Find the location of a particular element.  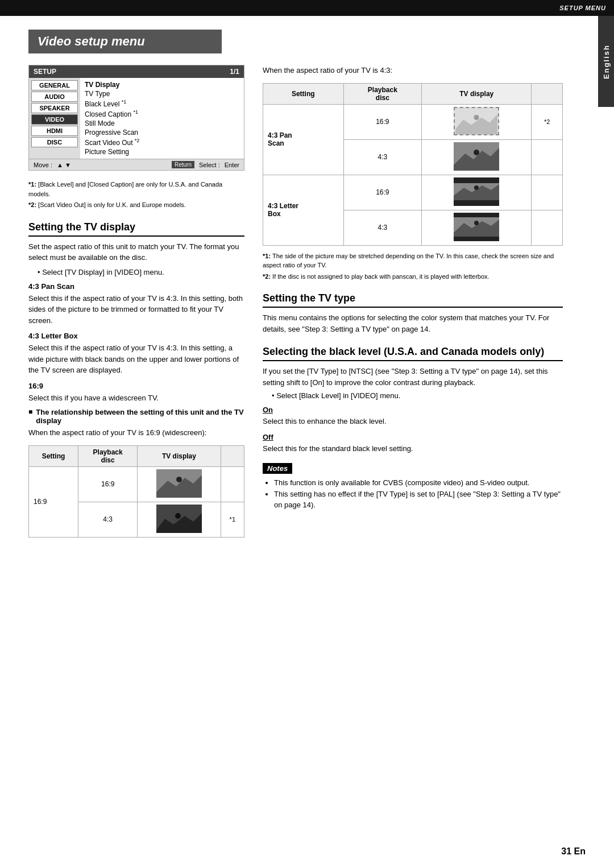

note-pan-scan-169: *2 is located at coordinates (547, 122).